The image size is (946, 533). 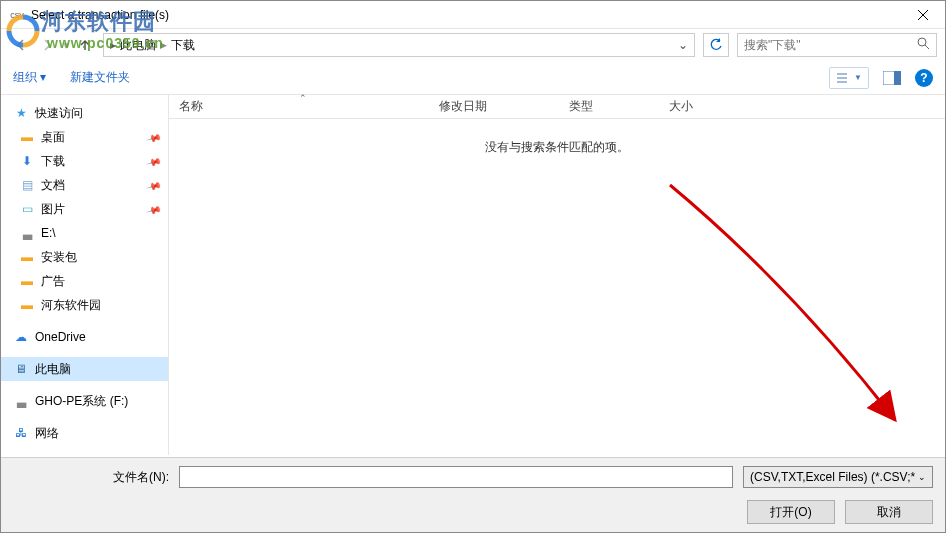 What do you see at coordinates (716, 45) in the screenshot?
I see `refresh-icon` at bounding box center [716, 45].